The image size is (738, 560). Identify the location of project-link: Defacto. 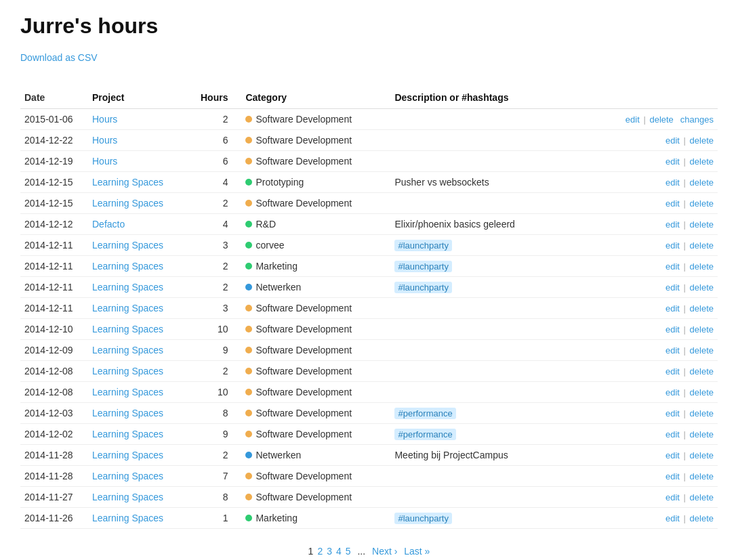
(108, 224).